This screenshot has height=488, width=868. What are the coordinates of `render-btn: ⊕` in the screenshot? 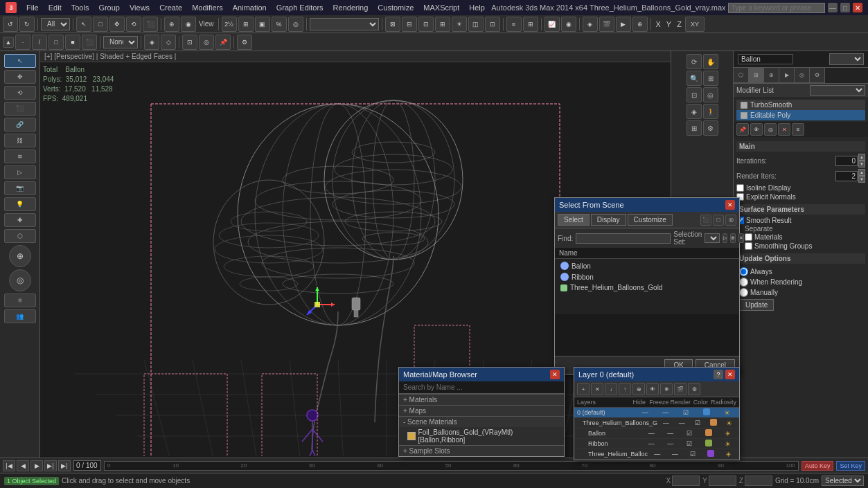 It's located at (640, 24).